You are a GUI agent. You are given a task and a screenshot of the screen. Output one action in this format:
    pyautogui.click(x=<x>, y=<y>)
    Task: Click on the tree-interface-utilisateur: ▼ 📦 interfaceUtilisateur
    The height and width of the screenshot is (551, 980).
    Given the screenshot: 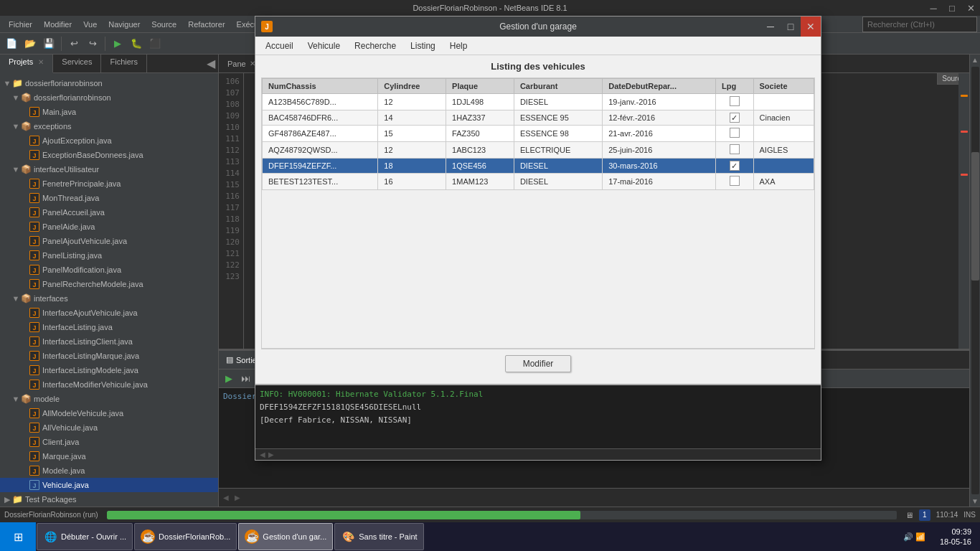 What is the action you would take?
    pyautogui.click(x=109, y=169)
    